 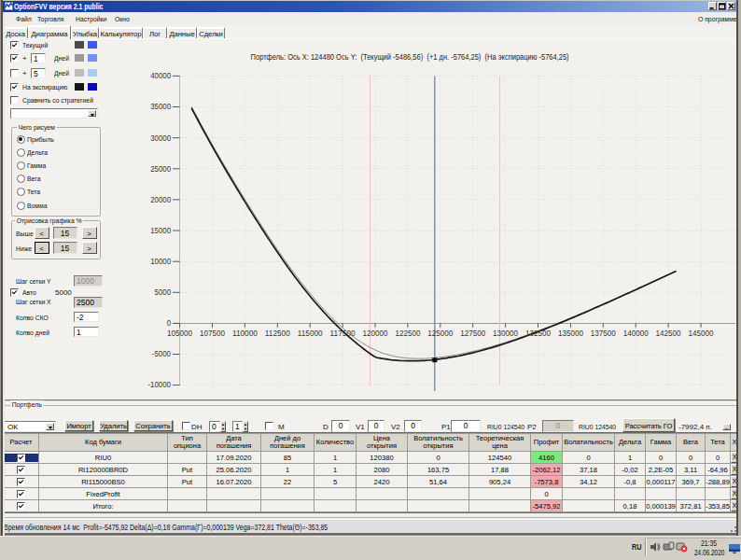 What do you see at coordinates (472, 333) in the screenshot?
I see `svg-text: 127500` at bounding box center [472, 333].